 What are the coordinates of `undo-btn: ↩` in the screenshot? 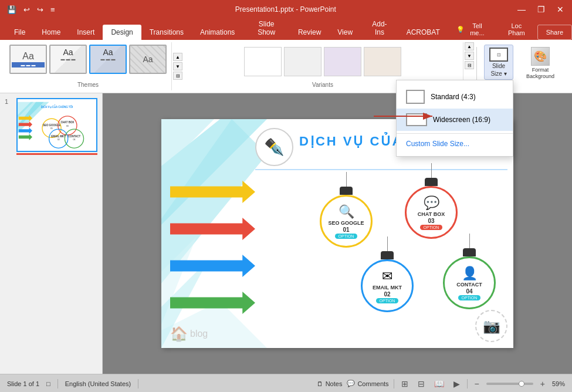 It's located at (27, 9).